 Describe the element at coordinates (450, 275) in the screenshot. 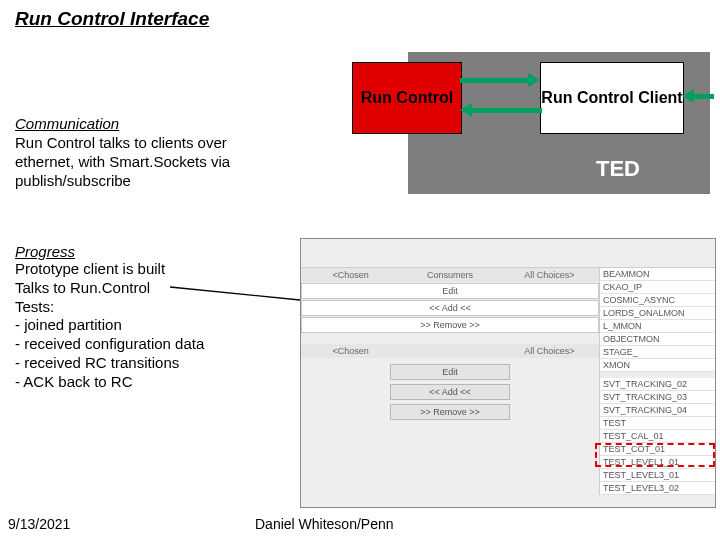

I see `ss-header-consumers: Consumers` at that location.